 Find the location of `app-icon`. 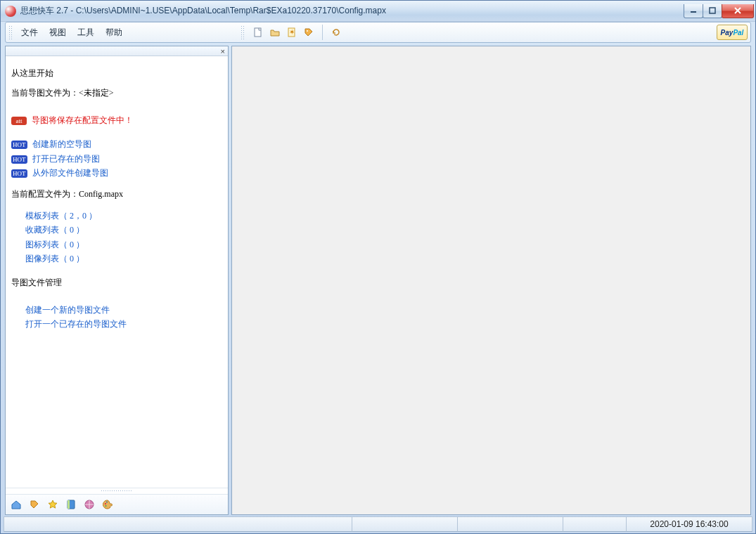

app-icon is located at coordinates (11, 11).